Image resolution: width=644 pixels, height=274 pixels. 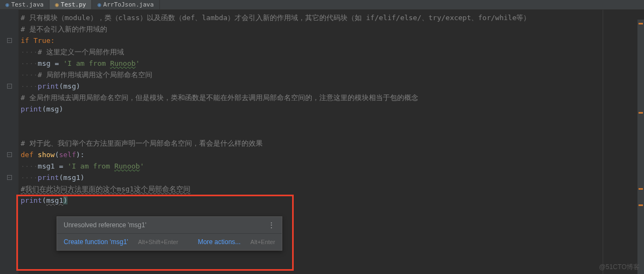 What do you see at coordinates (141, 144) in the screenshot?
I see `comment: # 对于此、我们举个在方法里面声明一个局部命名空间，看会是什么样的效果` at bounding box center [141, 144].